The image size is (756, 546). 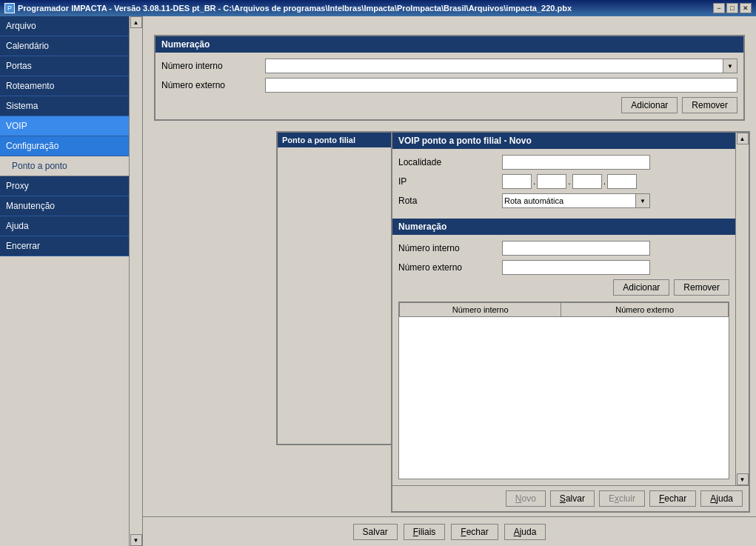 What do you see at coordinates (449, 66) in the screenshot?
I see `numero-interno-row-bg: Número interno ▼` at bounding box center [449, 66].